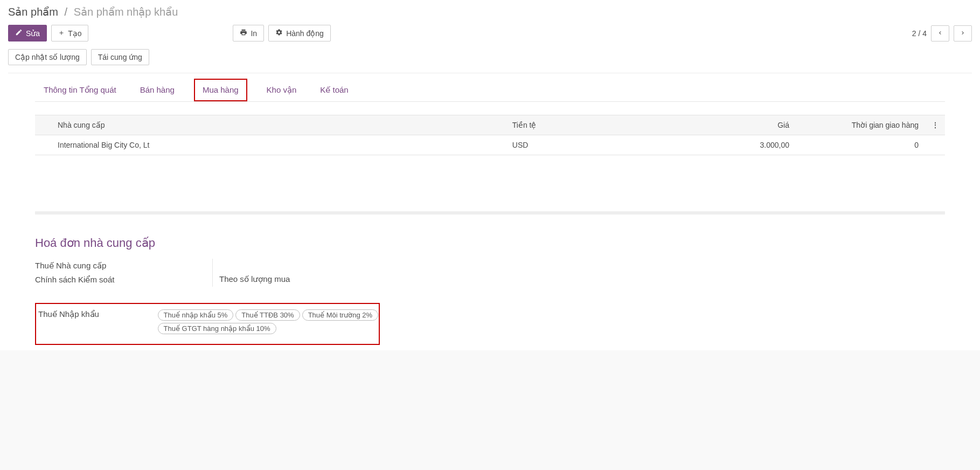  Describe the element at coordinates (19, 33) in the screenshot. I see `pencil-icon` at that location.